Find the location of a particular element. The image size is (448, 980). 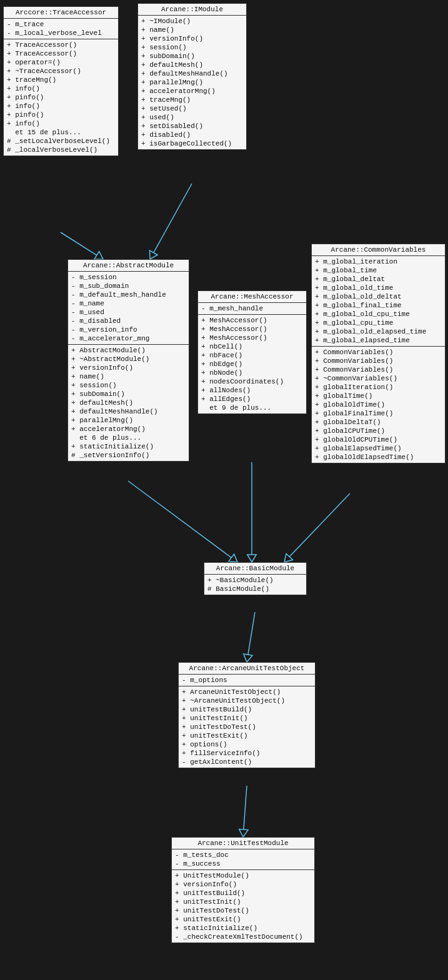

member: # _setVersionInfo() is located at coordinates (129, 455).